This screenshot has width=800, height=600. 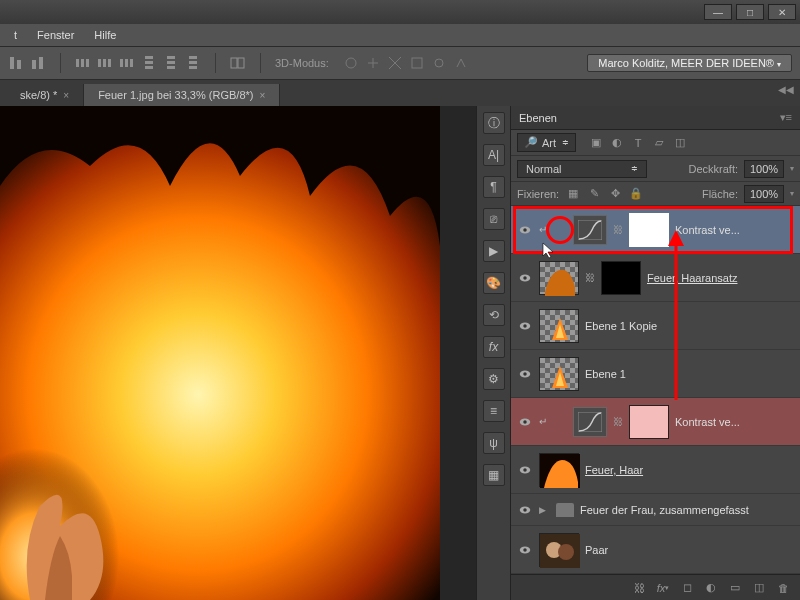 What do you see at coordinates (656, 326) in the screenshot?
I see `layer-row: Ebene 1 Kopie` at bounding box center [656, 326].